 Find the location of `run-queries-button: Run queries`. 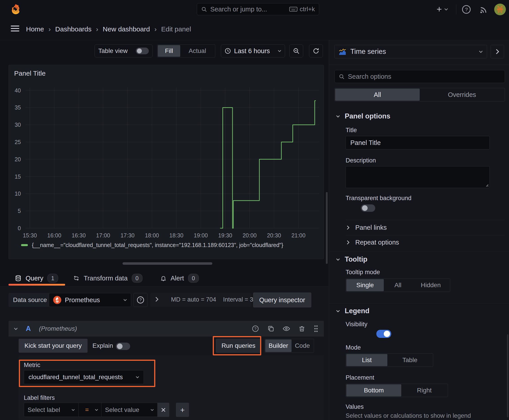

run-queries-button: Run queries is located at coordinates (238, 346).